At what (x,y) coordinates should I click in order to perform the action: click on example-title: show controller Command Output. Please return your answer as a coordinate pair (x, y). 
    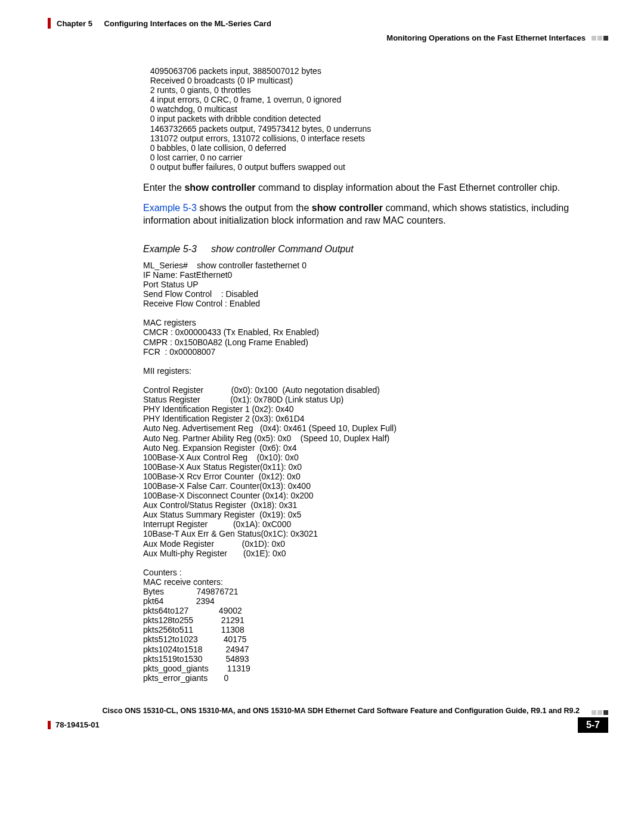
    Looking at the image, I should click on (282, 249).